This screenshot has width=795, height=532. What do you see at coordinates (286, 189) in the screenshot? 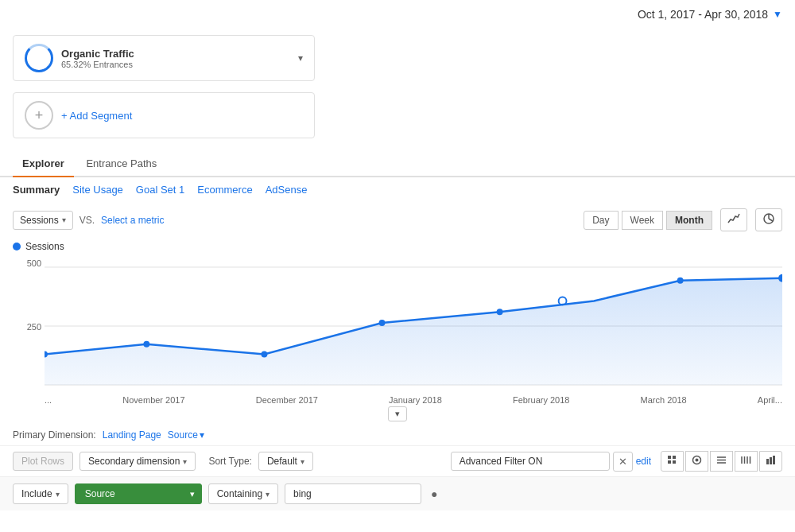
I see `subnav-adsense: AdSense` at bounding box center [286, 189].